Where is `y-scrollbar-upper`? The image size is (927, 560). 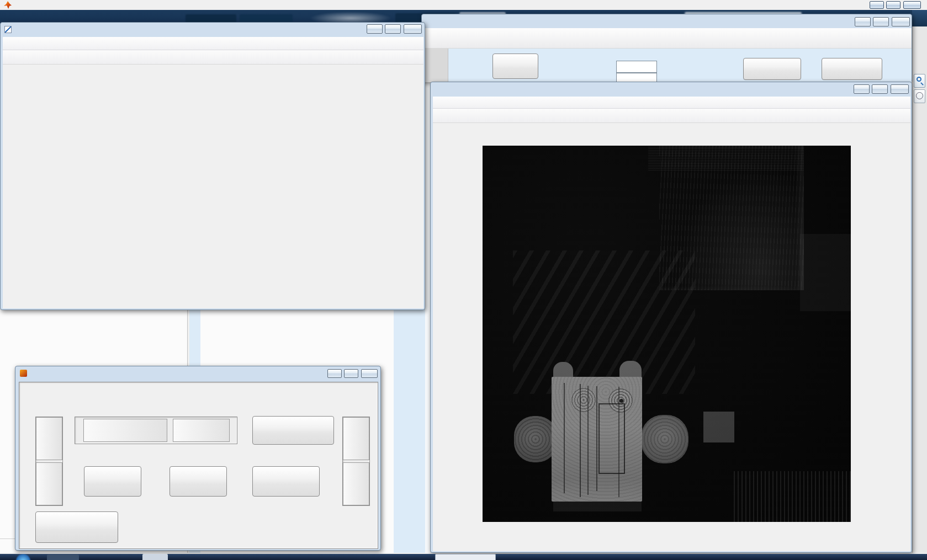
y-scrollbar-upper is located at coordinates (49, 439).